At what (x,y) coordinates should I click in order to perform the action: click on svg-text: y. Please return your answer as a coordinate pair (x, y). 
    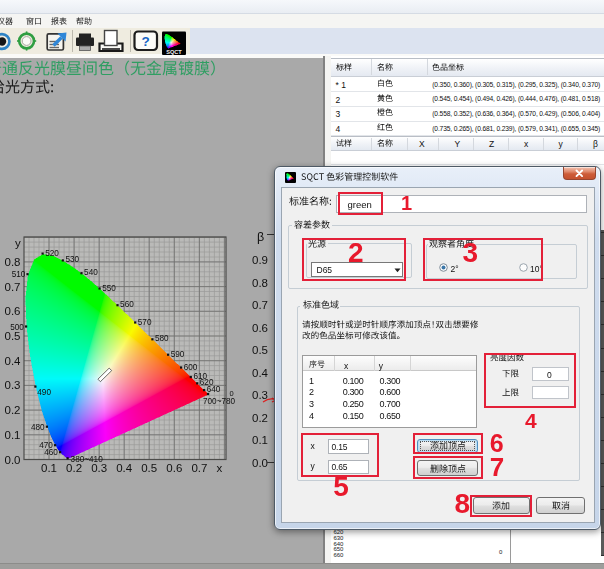
    Looking at the image, I should click on (18, 243).